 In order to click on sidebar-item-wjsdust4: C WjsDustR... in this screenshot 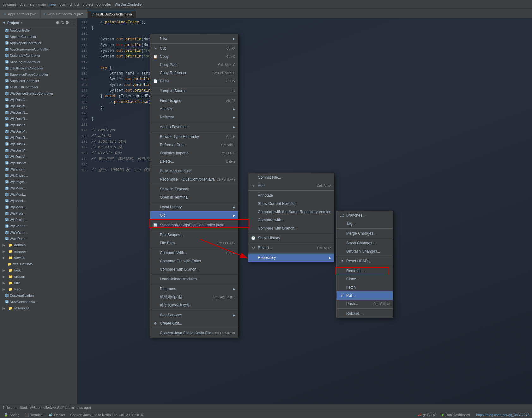, I will do `click(39, 119)`.